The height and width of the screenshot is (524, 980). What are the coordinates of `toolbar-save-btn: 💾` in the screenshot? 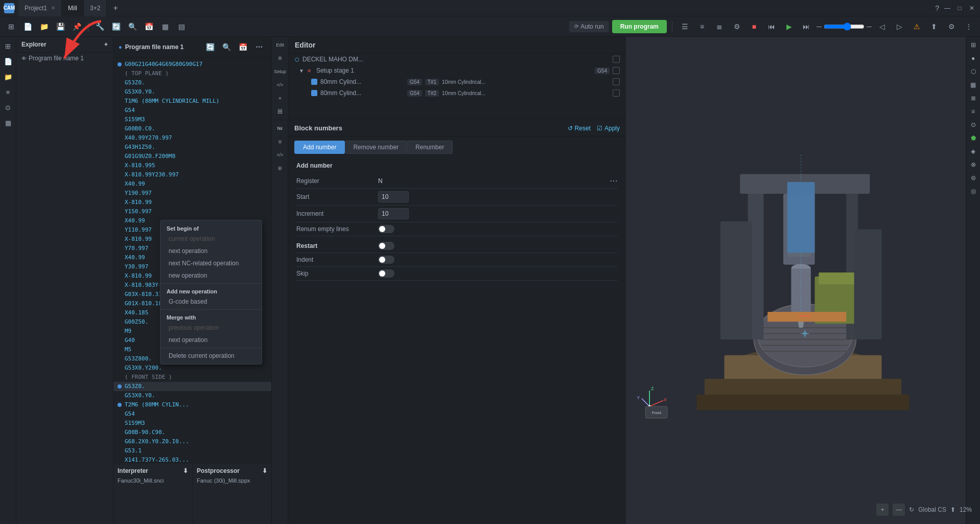 It's located at (60, 27).